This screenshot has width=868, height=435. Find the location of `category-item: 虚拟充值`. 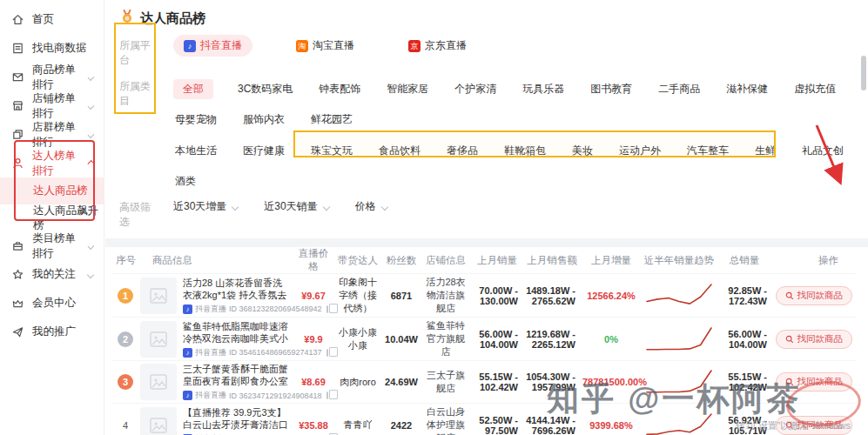

category-item: 虚拟充值 is located at coordinates (815, 89).